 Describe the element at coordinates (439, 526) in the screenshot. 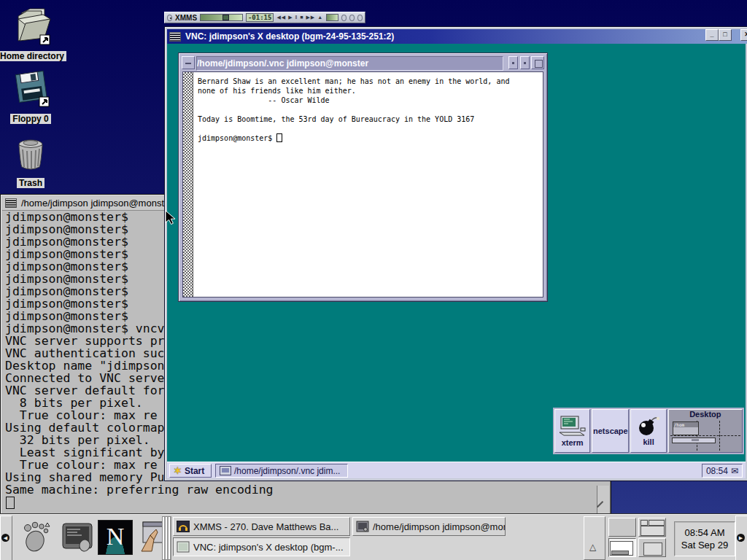

I see `task-label: /home/jdimpson jdimpson@monster` at that location.